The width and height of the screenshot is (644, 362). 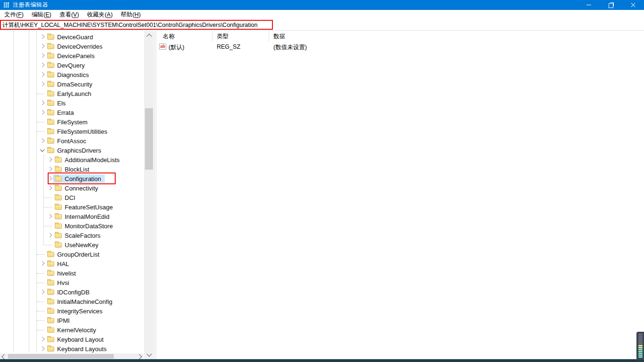 What do you see at coordinates (71, 65) in the screenshot?
I see `tree-item-label: DevQuery` at bounding box center [71, 65].